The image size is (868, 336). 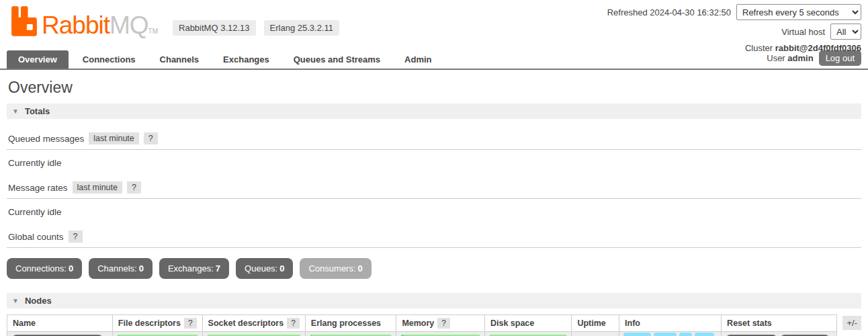 What do you see at coordinates (633, 323) in the screenshot?
I see `col-info: Info` at bounding box center [633, 323].